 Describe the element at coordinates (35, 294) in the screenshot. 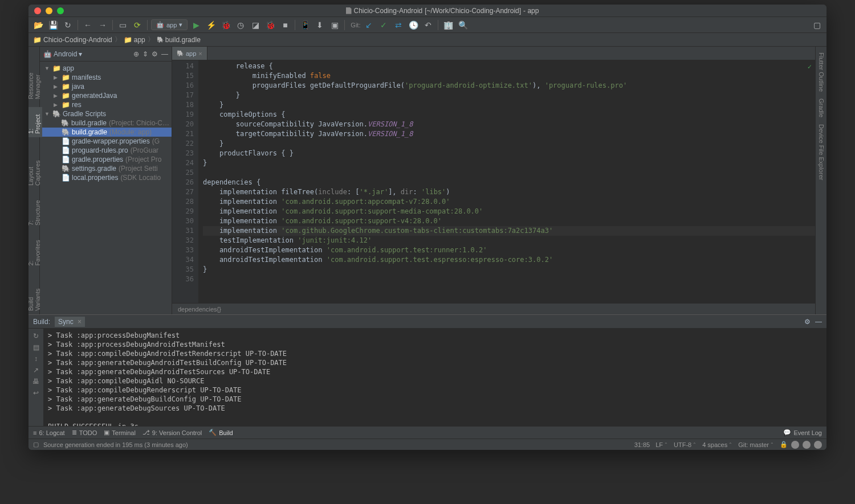

I see `build-variants-tab: Build Variants` at that location.